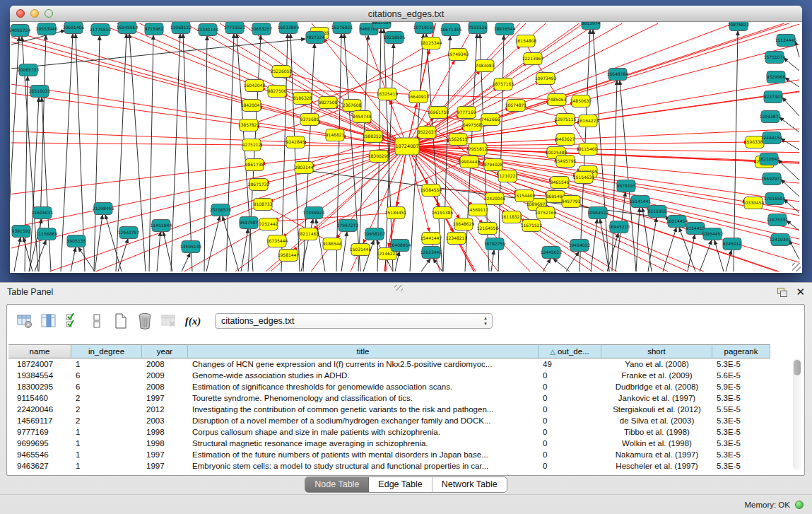 The height and width of the screenshot is (514, 812). I want to click on graph-node: 8186328, so click(302, 99).